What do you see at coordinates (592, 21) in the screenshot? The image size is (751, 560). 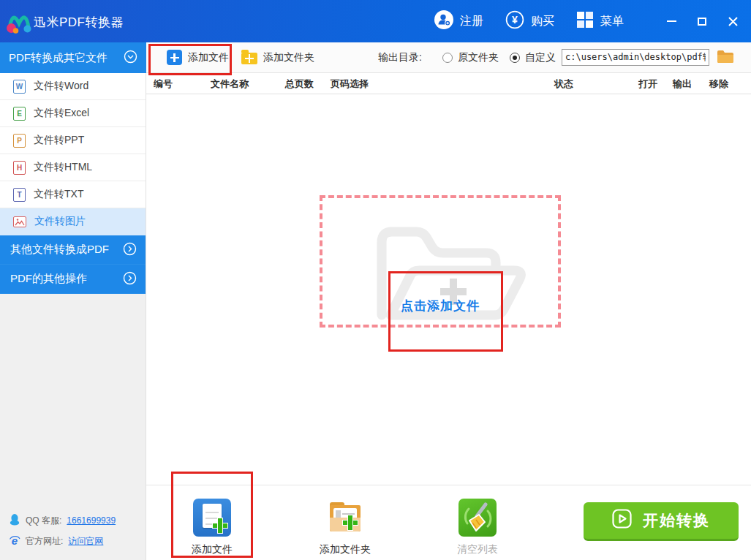 I see `titlebar-actions: 注册 ¥ 购买` at bounding box center [592, 21].